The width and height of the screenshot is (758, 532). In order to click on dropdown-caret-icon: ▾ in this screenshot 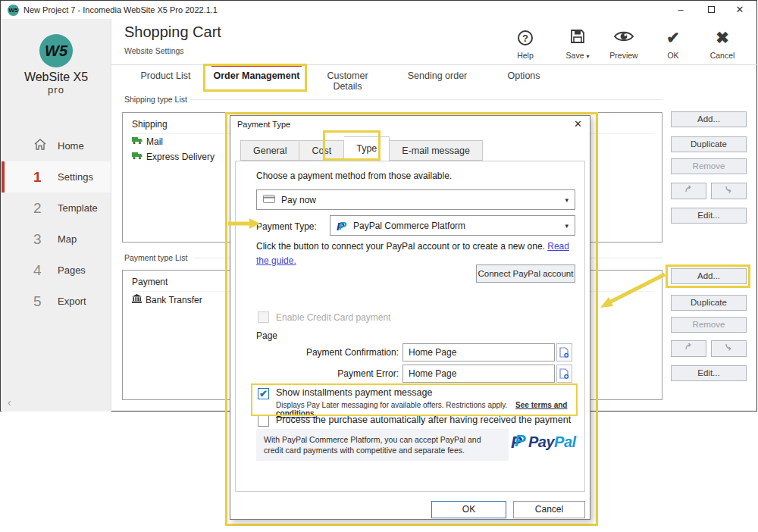, I will do `click(567, 226)`.